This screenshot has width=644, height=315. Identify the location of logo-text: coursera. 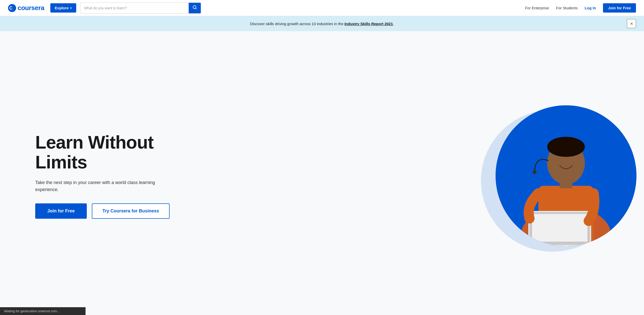
(31, 8).